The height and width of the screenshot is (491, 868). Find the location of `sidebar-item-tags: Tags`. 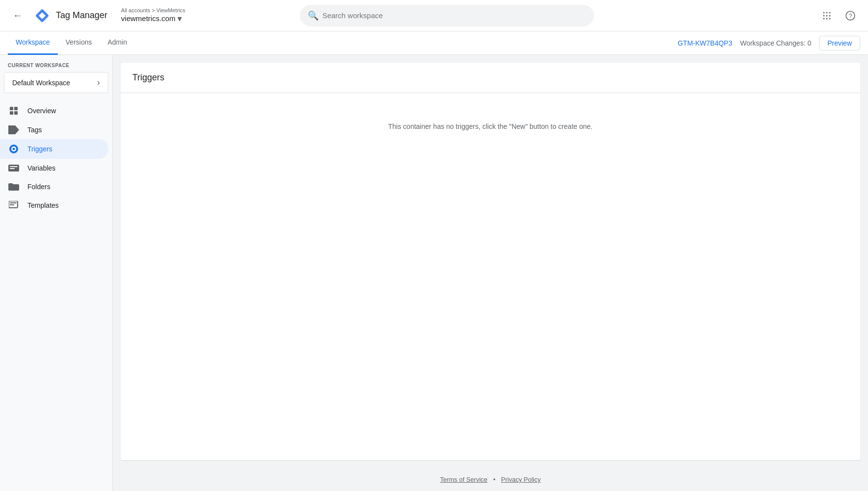

sidebar-item-tags: Tags is located at coordinates (54, 130).